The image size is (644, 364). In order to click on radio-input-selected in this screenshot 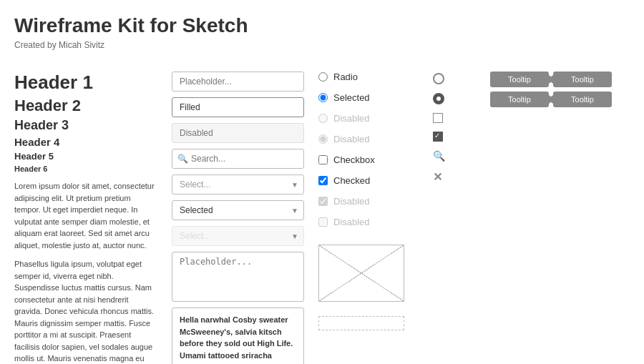, I will do `click(323, 97)`.